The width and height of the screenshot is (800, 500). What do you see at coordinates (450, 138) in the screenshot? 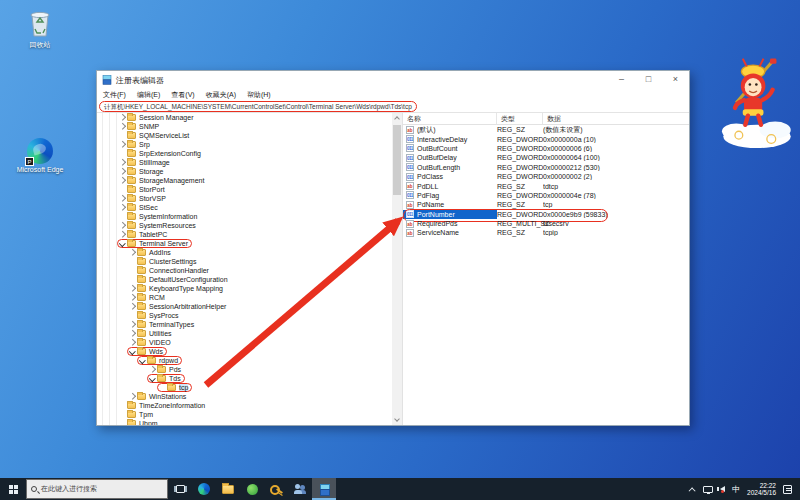
I see `value-name: 011InteractiveDelay` at bounding box center [450, 138].